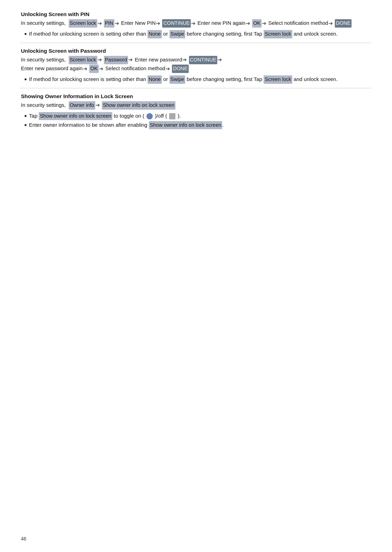 Image resolution: width=392 pixels, height=552 pixels. Describe the element at coordinates (155, 80) in the screenshot. I see `none-tag-2: None` at that location.